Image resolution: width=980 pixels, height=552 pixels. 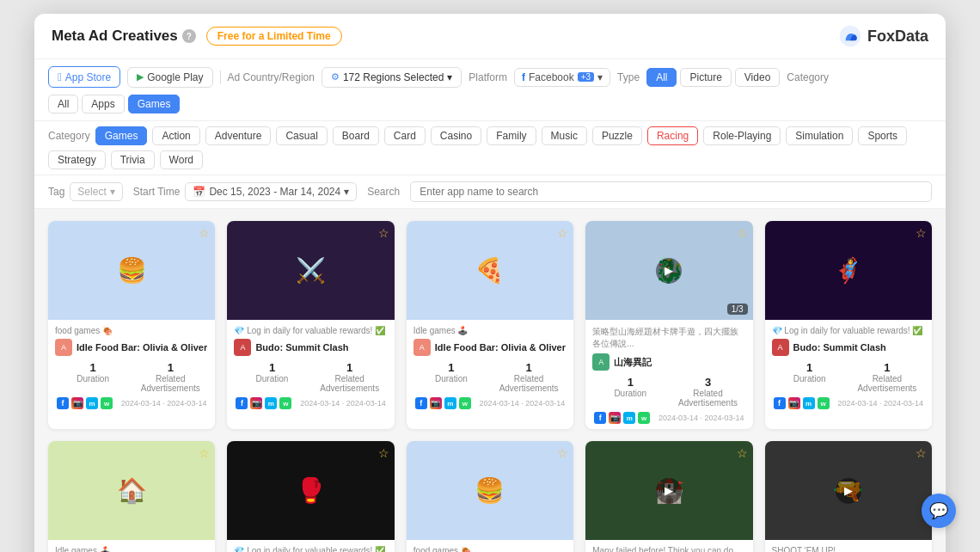 What do you see at coordinates (669, 338) in the screenshot?
I see `card-subtitle: 策略型山海經題材卡牌手遊，四大擺族各位傳說...` at bounding box center [669, 338].